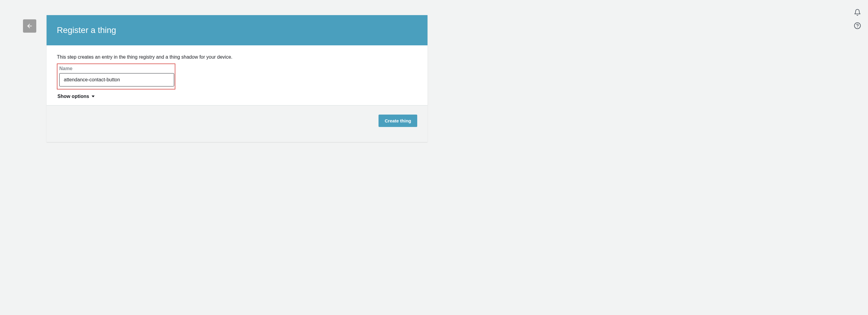 The width and height of the screenshot is (868, 315). What do you see at coordinates (857, 12) in the screenshot?
I see `notifications-button` at bounding box center [857, 12].